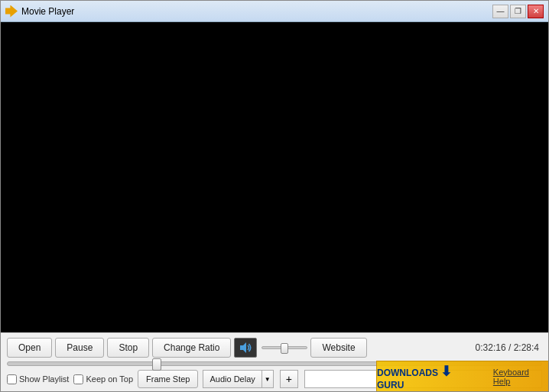 The image size is (549, 392). What do you see at coordinates (274, 362) in the screenshot?
I see `controls-area: Open Pause Stop Change Ratio Website 0:3…` at bounding box center [274, 362].